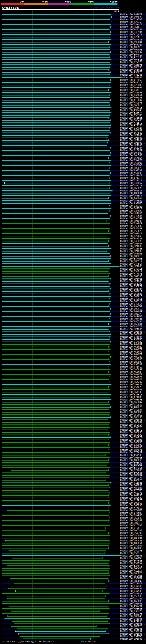 This screenshot has height=644, width=146. I want to click on hit-label: UniRef100_B8NRH6, so click(131, 516).